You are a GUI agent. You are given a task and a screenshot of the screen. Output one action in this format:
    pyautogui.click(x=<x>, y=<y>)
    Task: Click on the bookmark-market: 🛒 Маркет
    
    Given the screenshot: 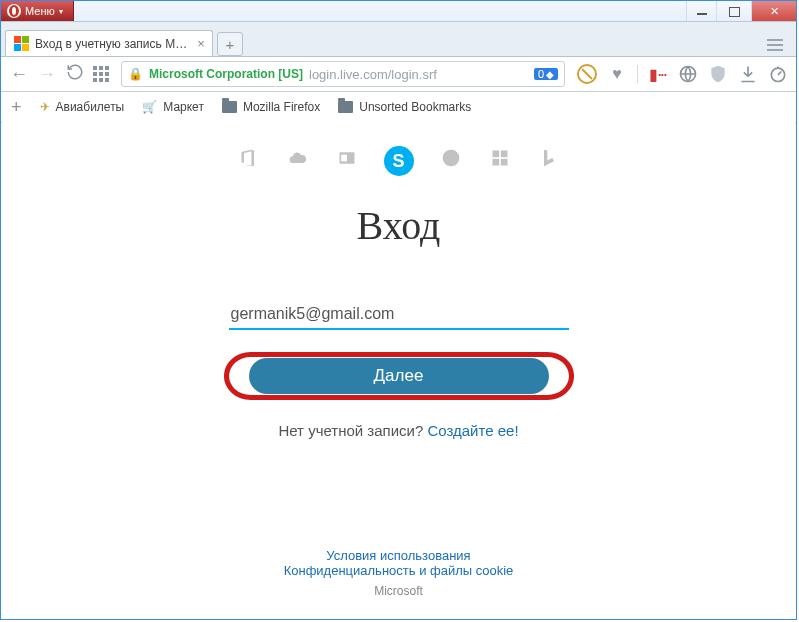 What is the action you would take?
    pyautogui.click(x=173, y=107)
    